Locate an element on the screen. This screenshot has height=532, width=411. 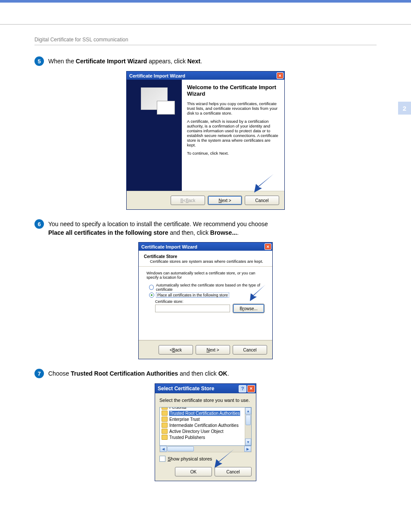
step-7-text: Choose Trusted Root Certification Author… is located at coordinates (139, 374).